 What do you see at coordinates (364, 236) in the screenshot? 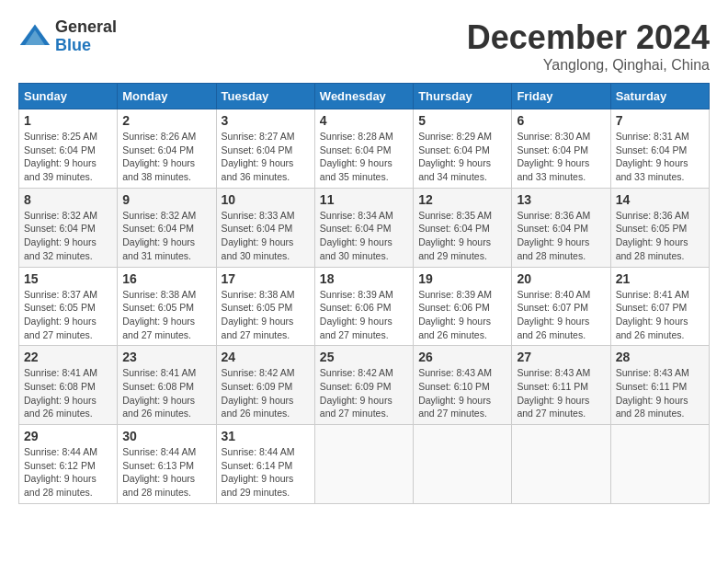
I see `day-info: Sunrise: 8:34 AMSunset: 6:04 PMDaylight:…` at bounding box center [364, 236].